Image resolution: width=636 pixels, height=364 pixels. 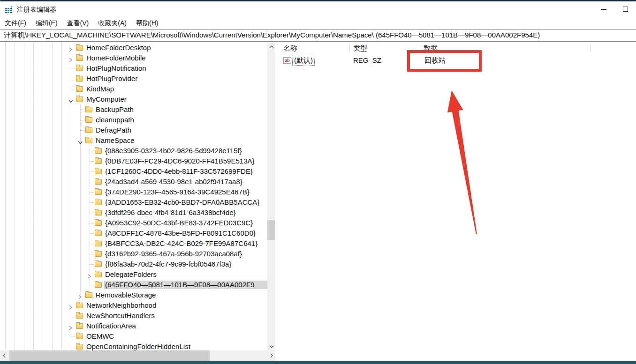 I want to click on tree-item-opencontainingfolderhiddenlist: OpenContainingFolderHiddenList, so click(x=134, y=346).